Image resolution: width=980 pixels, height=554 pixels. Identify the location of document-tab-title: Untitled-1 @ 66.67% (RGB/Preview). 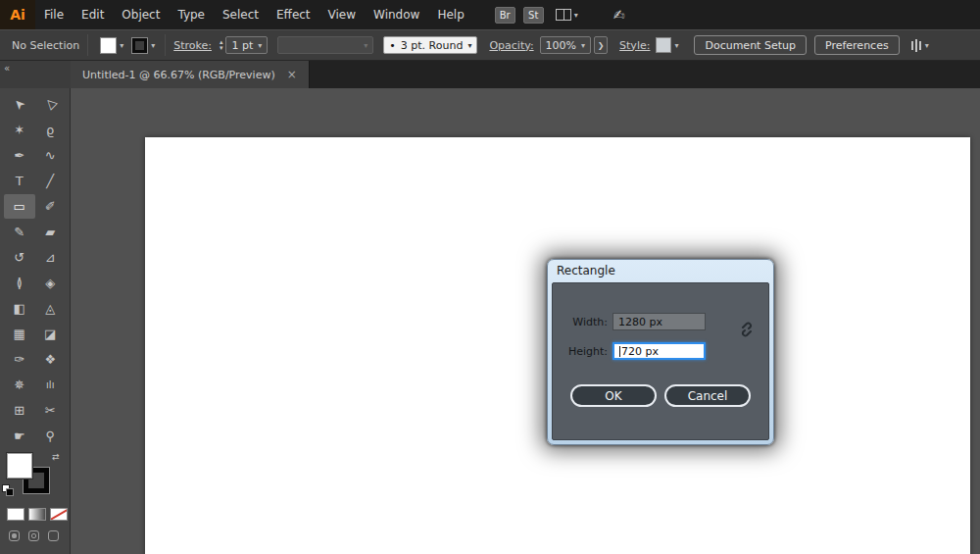
(178, 75).